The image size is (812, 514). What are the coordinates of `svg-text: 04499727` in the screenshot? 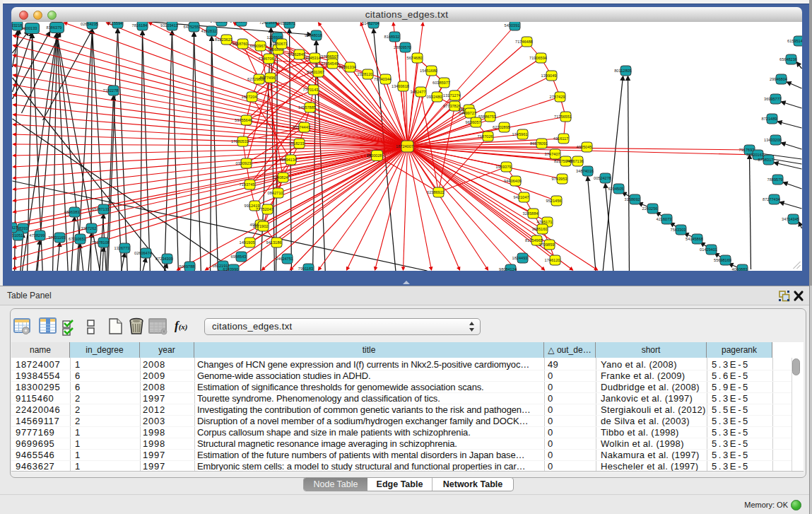 It's located at (468, 113).